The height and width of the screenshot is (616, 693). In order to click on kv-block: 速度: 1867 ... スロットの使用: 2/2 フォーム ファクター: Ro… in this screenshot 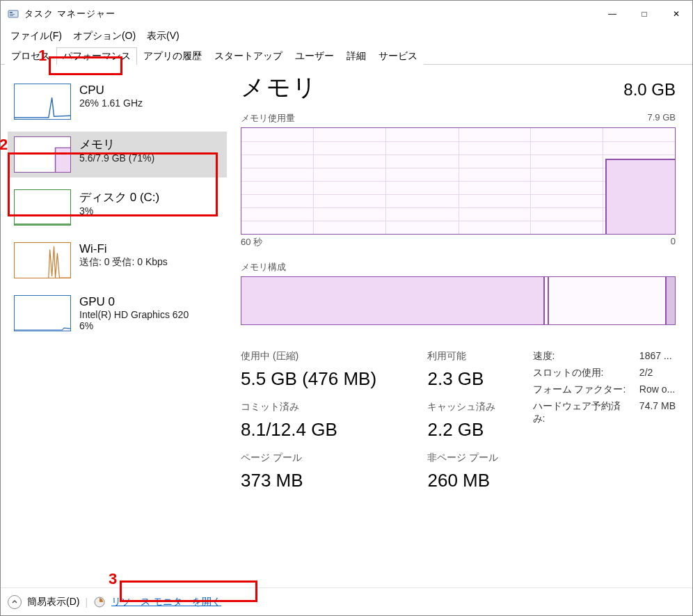, I will do `click(604, 388)`.